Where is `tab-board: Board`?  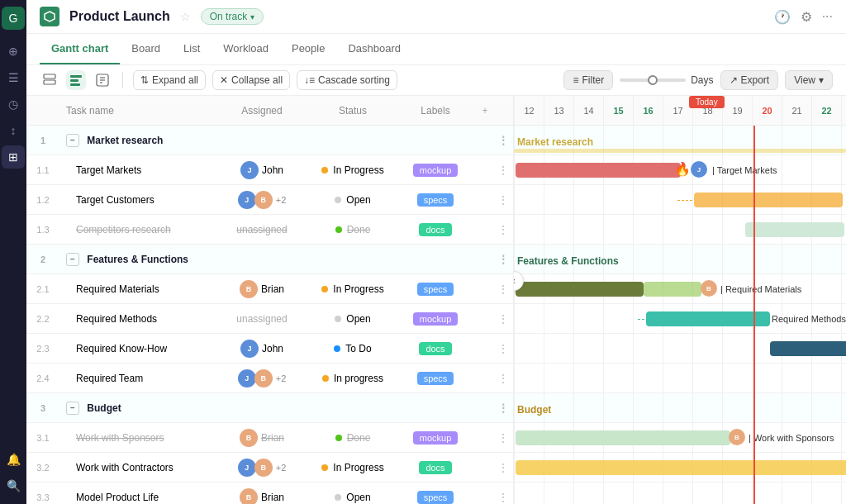 tab-board: Board is located at coordinates (145, 50).